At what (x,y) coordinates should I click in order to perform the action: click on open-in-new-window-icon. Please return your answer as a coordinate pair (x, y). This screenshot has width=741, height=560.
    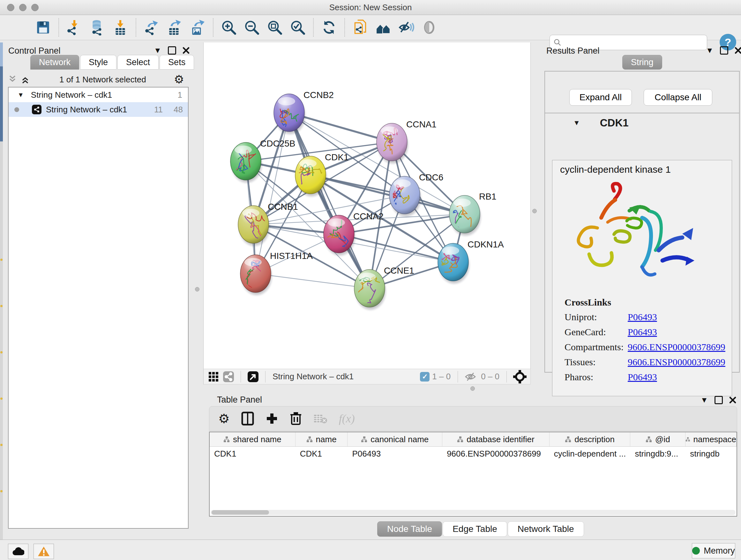
    Looking at the image, I should click on (253, 377).